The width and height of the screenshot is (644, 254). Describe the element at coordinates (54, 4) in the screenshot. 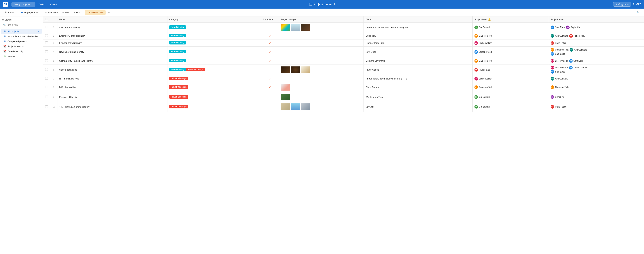

I see `tab-clients: Clients` at that location.